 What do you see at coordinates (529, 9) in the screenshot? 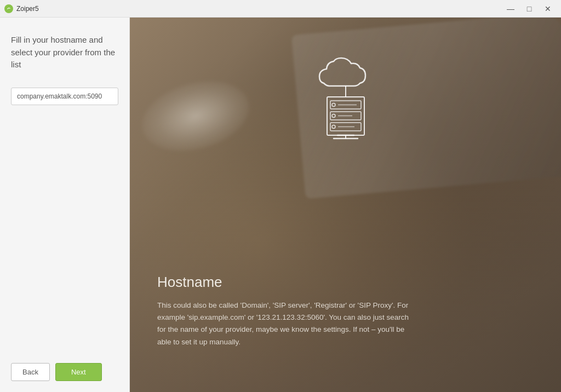
I see `maximize-button: □` at bounding box center [529, 9].